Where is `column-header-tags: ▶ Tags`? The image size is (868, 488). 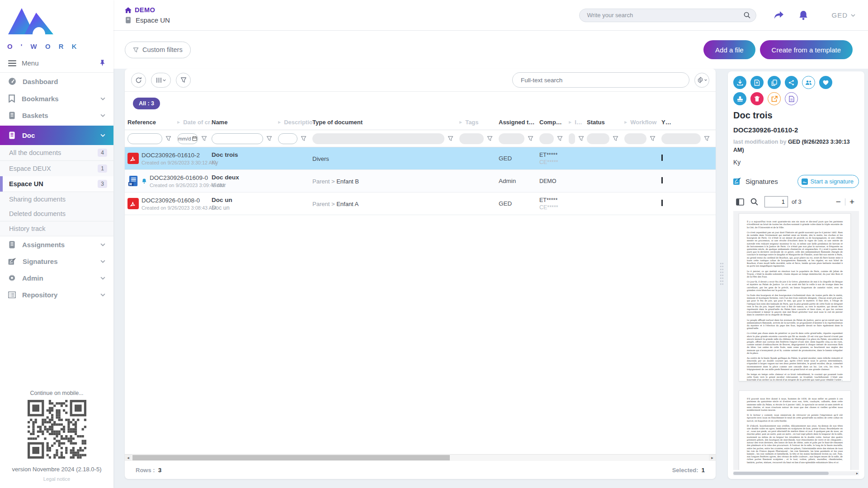
column-header-tags: ▶ Tags is located at coordinates (479, 122).